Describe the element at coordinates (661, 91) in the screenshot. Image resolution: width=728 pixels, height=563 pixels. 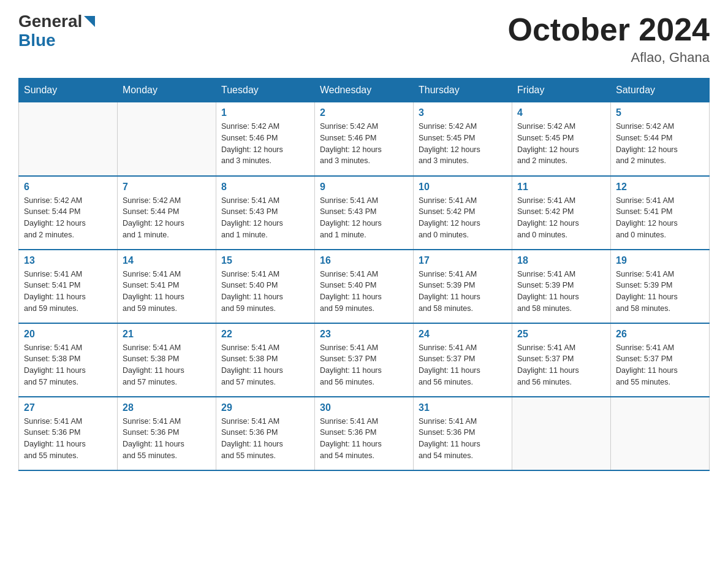
I see `header-saturday: Saturday` at that location.